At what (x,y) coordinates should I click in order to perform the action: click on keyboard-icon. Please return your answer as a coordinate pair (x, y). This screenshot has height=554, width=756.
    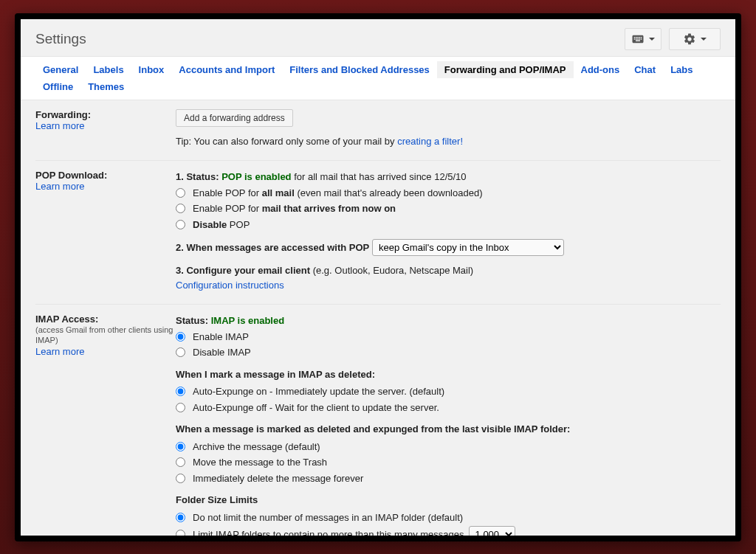
    Looking at the image, I should click on (638, 39).